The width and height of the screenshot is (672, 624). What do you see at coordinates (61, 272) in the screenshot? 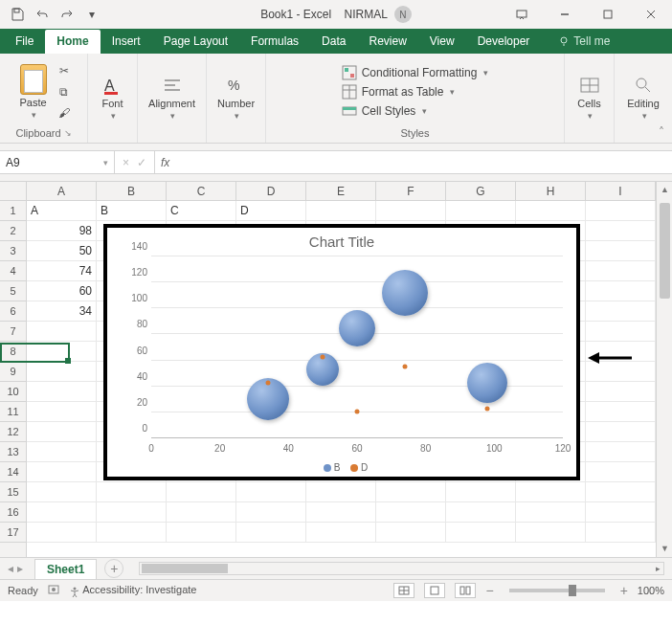
I see `cell: 74` at bounding box center [61, 272].